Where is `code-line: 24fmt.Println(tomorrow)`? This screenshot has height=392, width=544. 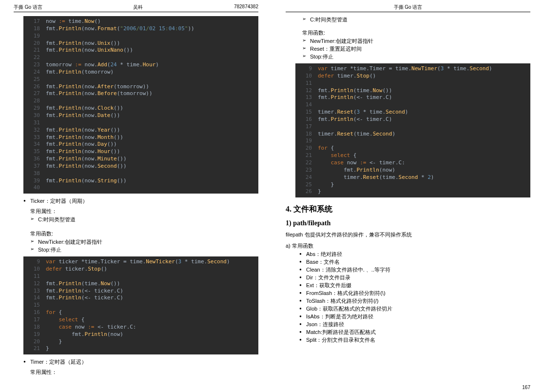 code-line: 24fmt.Println(tomorrow) is located at coordinates (141, 72).